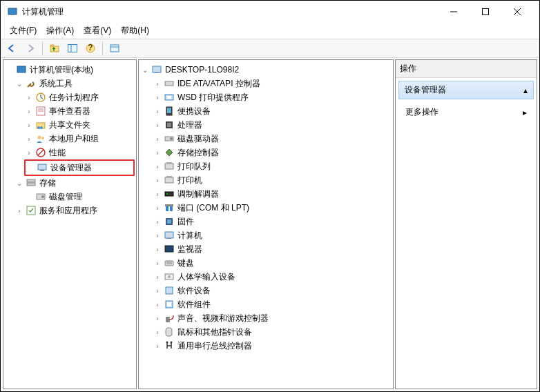 This screenshot has width=540, height=392. I want to click on event-viewer-icon, so click(41, 111).